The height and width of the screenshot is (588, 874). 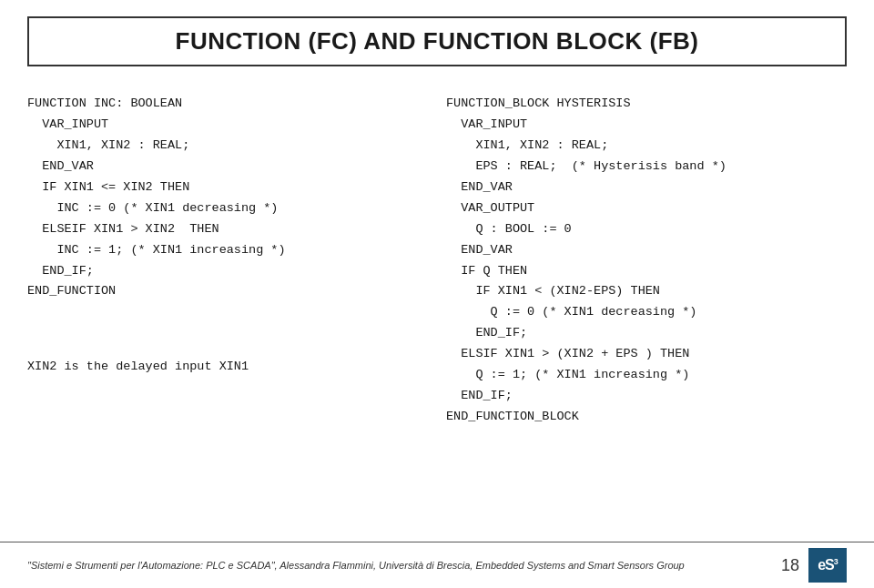 I want to click on left-note: XIN2 is the delayed input XIN1, so click(x=228, y=368).